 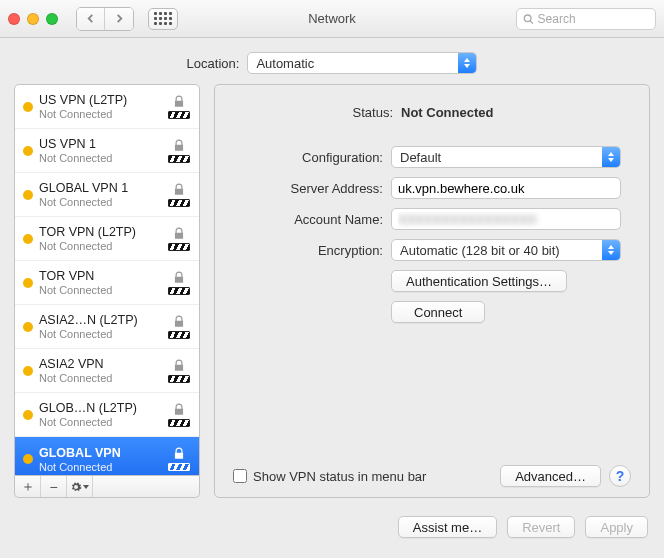 What do you see at coordinates (313, 112) in the screenshot?
I see `status-label: Status:` at bounding box center [313, 112].